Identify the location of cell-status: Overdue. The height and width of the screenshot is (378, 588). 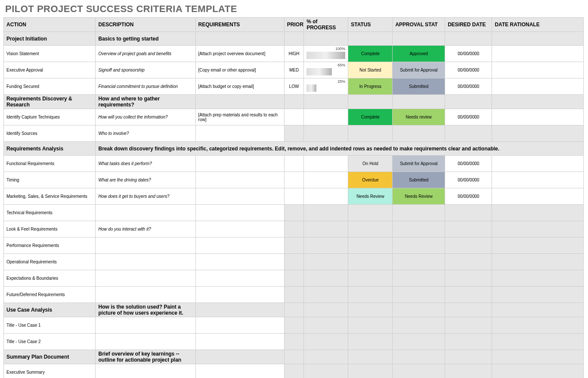
(370, 180).